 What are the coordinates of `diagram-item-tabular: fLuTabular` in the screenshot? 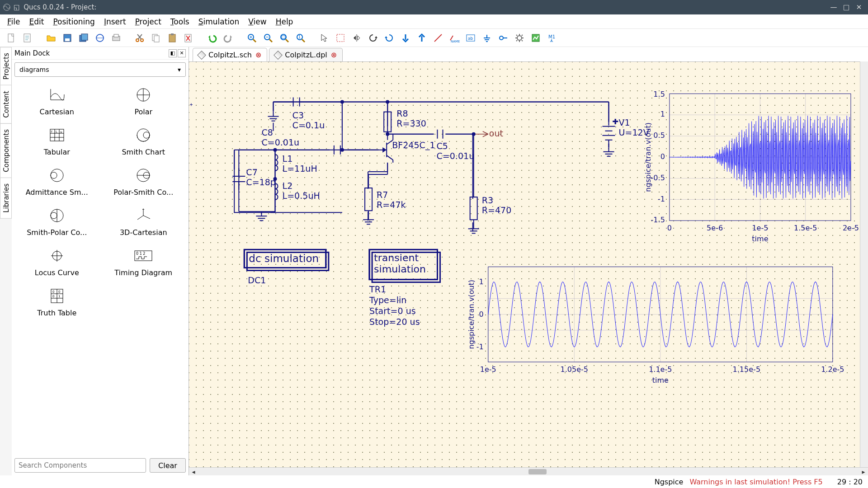 It's located at (57, 141).